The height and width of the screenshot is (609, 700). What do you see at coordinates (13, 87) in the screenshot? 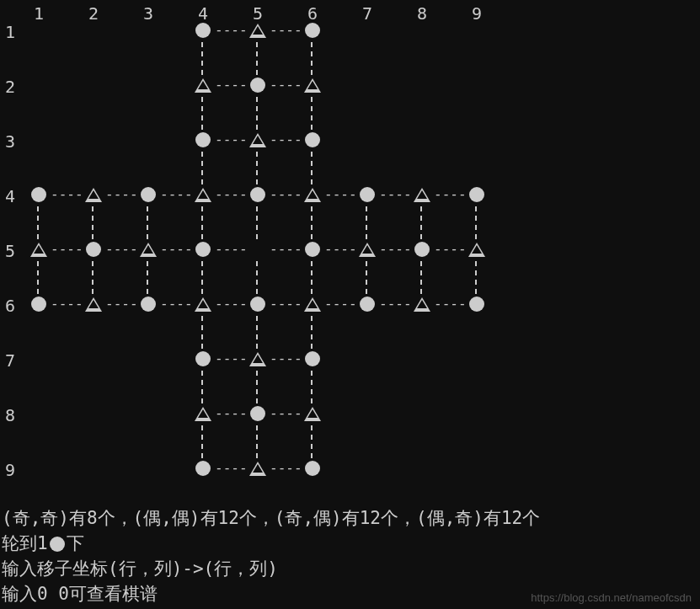
I see `row-header: 2` at bounding box center [13, 87].